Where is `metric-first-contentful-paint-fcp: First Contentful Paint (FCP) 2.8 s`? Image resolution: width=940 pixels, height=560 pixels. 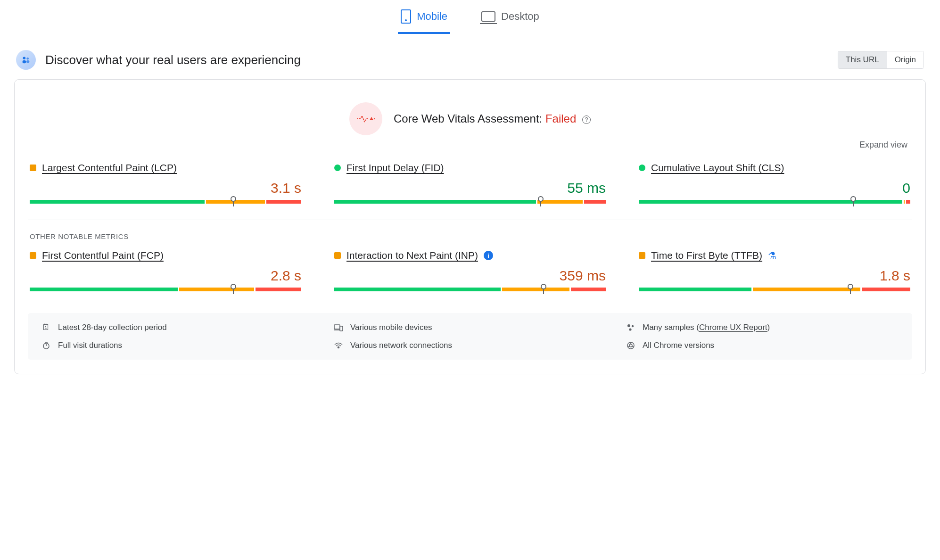 metric-first-contentful-paint-fcp: First Contentful Paint (FCP) 2.8 s is located at coordinates (165, 271).